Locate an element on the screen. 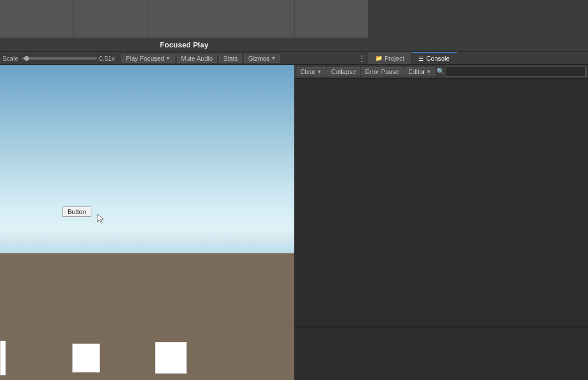 This screenshot has height=380, width=588. editor-arrow: ▼ is located at coordinates (429, 72).